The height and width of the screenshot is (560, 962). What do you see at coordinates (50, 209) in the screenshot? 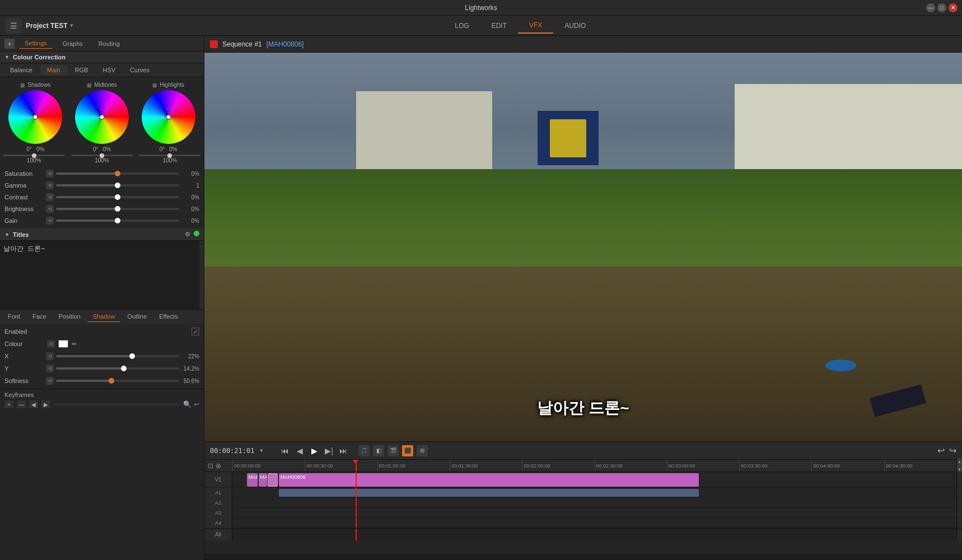
I see `brightness-reset: ⟲` at bounding box center [50, 209].